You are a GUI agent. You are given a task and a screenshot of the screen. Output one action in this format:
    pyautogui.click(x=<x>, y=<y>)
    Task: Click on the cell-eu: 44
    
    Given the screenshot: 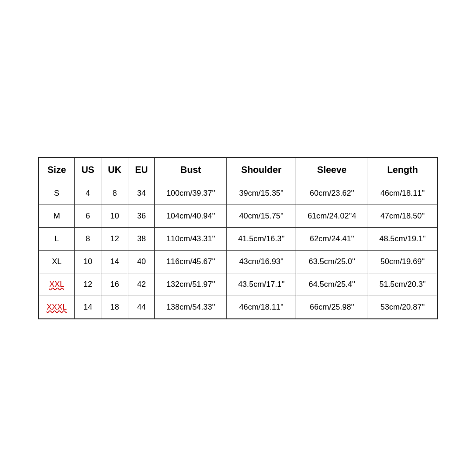 What is the action you would take?
    pyautogui.click(x=141, y=307)
    